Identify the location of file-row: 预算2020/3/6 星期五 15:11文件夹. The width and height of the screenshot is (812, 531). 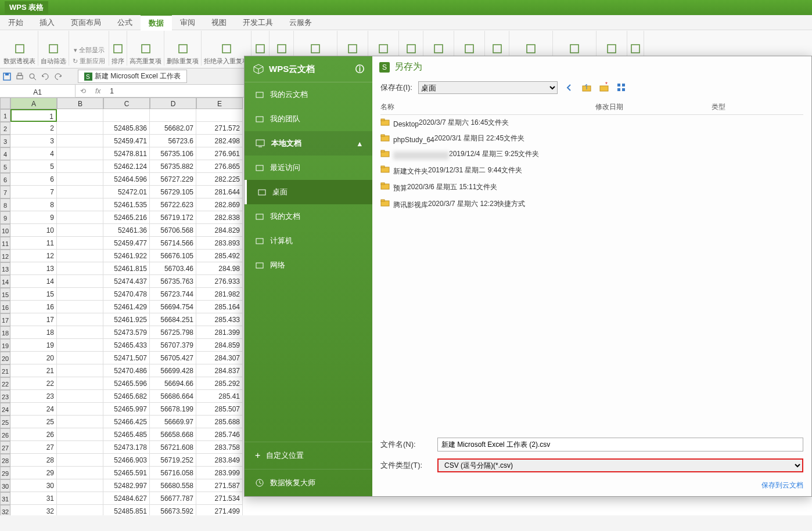
(592, 187).